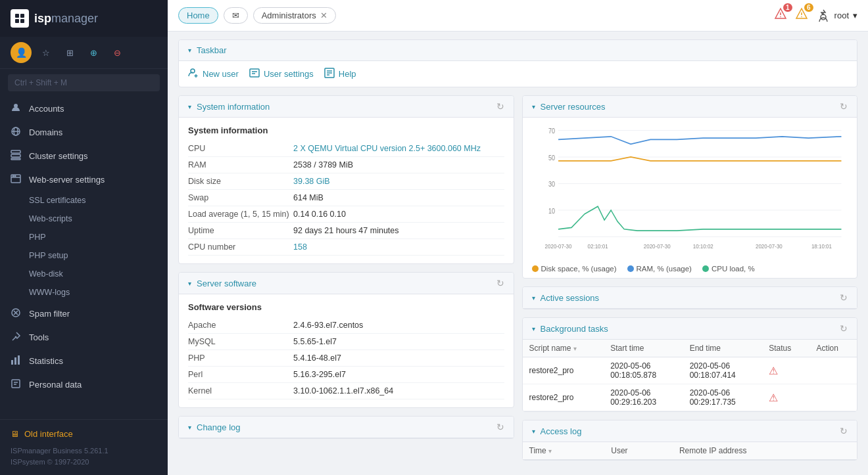 The height and width of the screenshot is (475, 868). I want to click on ssl-label: SSL certificates, so click(57, 200).